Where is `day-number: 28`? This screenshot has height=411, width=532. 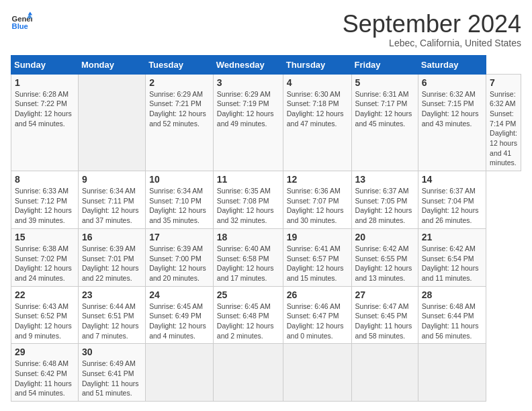 day-number: 28 is located at coordinates (452, 295).